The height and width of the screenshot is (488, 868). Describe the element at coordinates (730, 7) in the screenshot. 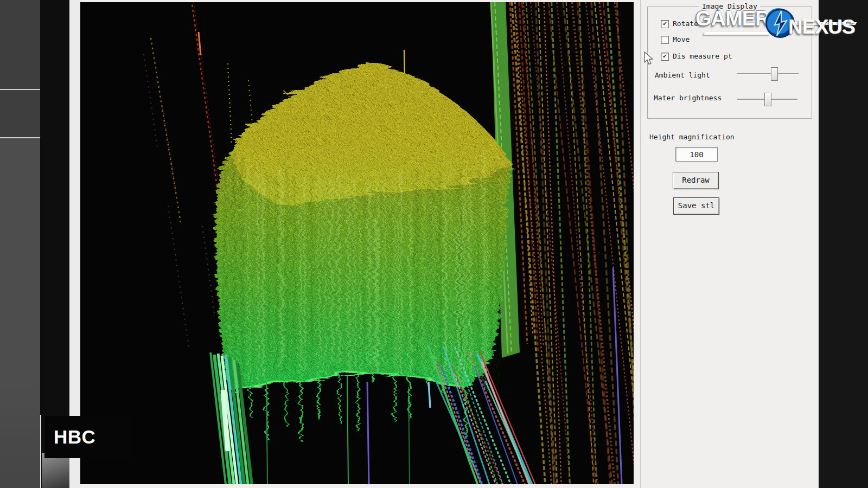

I see `groupbox-title: Image Display` at that location.